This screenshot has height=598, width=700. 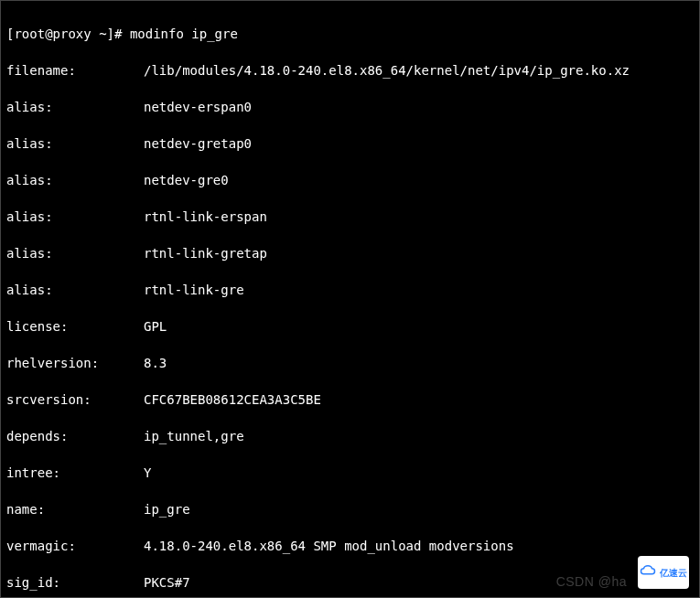 What do you see at coordinates (75, 582) in the screenshot?
I see `field-label: sig_id:` at bounding box center [75, 582].